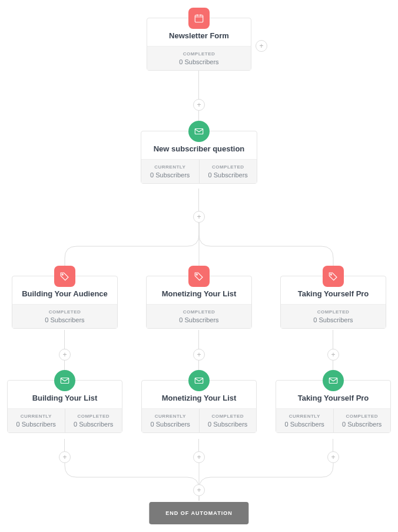 The width and height of the screenshot is (398, 532). I want to click on node-mail-monetize: Monetizing Your List CURRENTLY0 Subscrib…, so click(199, 407).